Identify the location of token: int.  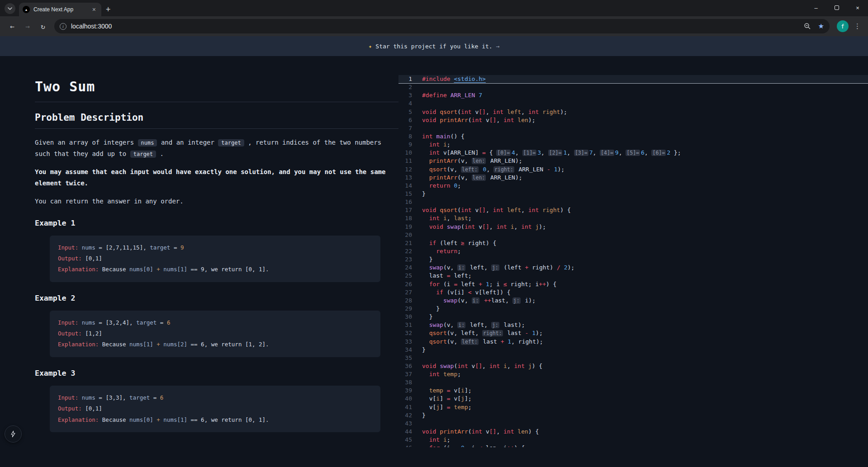
(536, 112).